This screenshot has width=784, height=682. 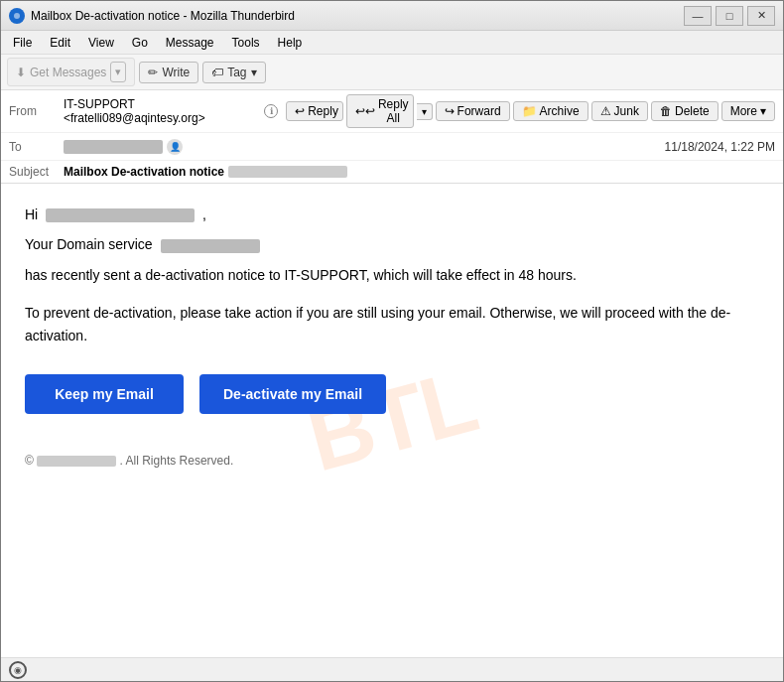 What do you see at coordinates (392, 172) in the screenshot?
I see `subject-row: Subject Mailbox De-activation notice` at bounding box center [392, 172].